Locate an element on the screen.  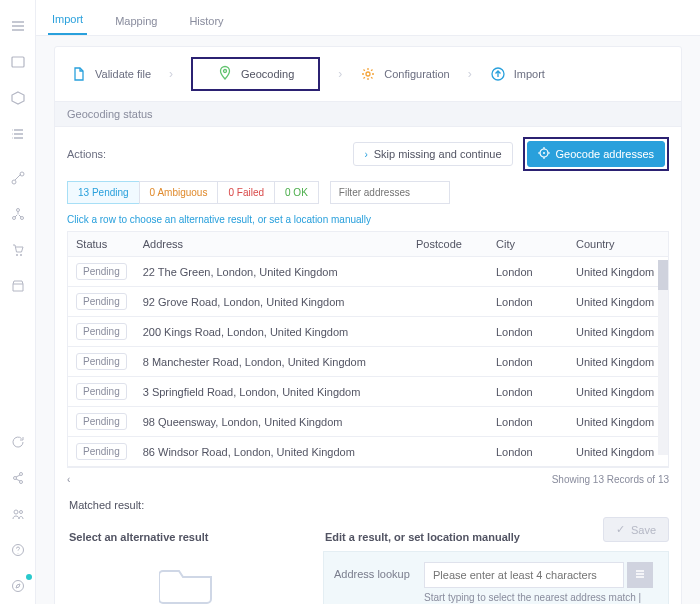
network-icon is located at coordinates (18, 214).